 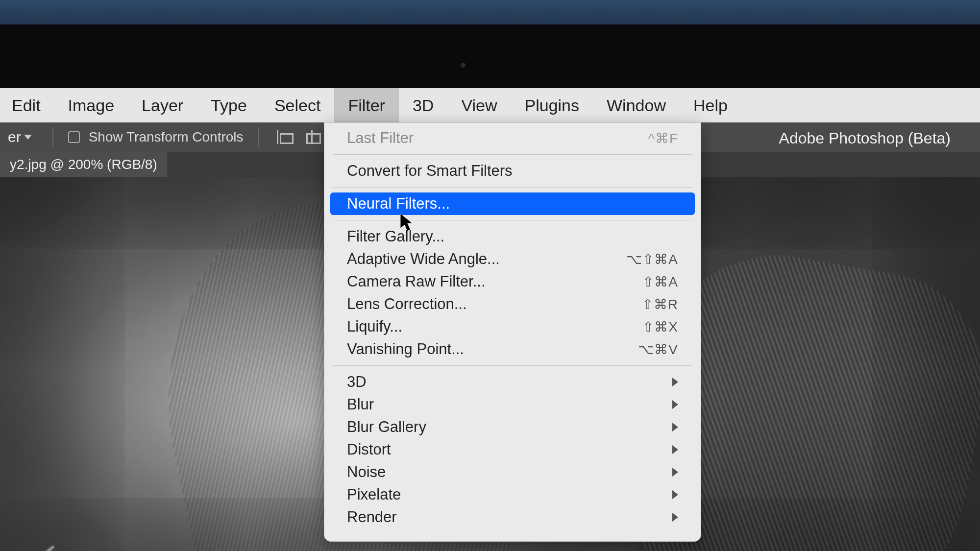 What do you see at coordinates (513, 282) in the screenshot?
I see `menu-item-camera-raw-filter: Camera Raw Filter...⇧⌘A` at bounding box center [513, 282].